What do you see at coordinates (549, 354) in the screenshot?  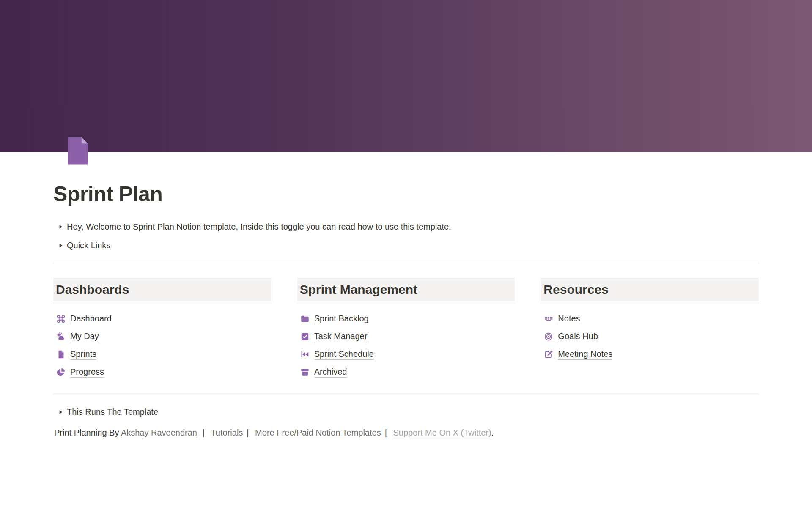 I see `edit-icon` at bounding box center [549, 354].